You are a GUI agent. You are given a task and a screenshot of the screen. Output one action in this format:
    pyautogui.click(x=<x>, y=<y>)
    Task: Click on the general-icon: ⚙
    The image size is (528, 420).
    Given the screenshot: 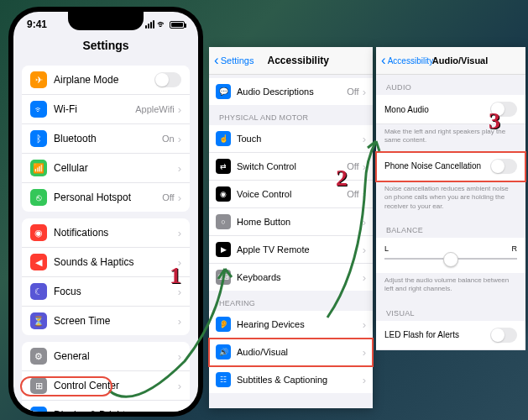 What is the action you would take?
    pyautogui.click(x=39, y=356)
    